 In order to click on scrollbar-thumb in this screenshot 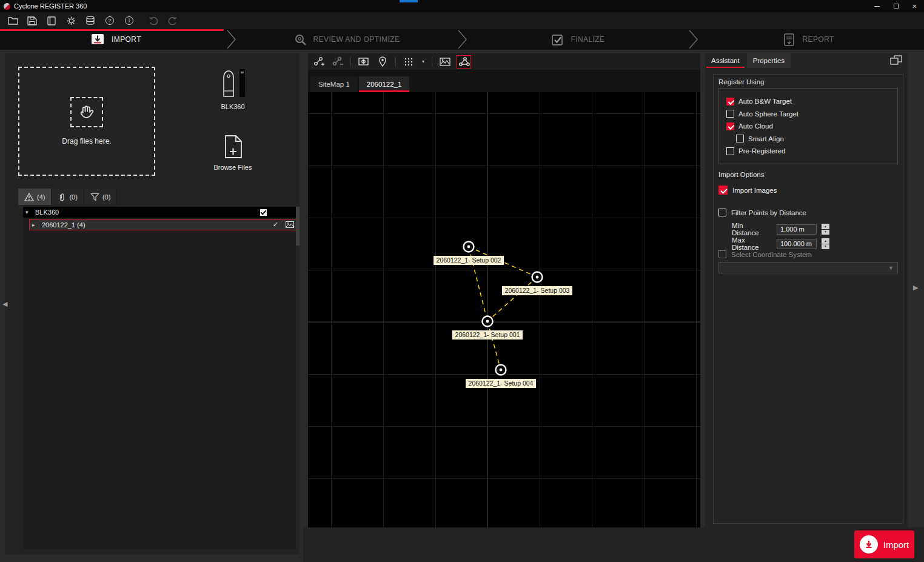, I will do `click(298, 226)`.